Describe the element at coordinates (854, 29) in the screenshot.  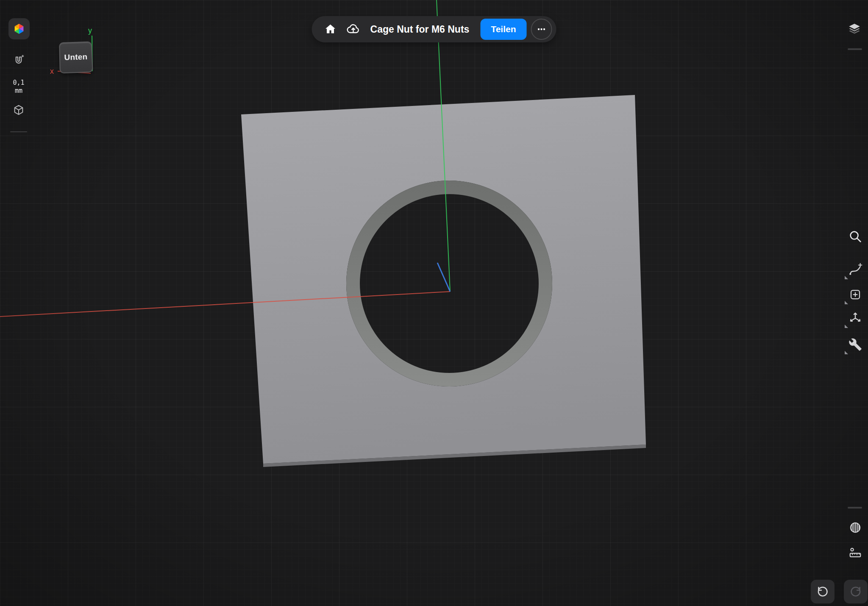
I see `layers-button` at that location.